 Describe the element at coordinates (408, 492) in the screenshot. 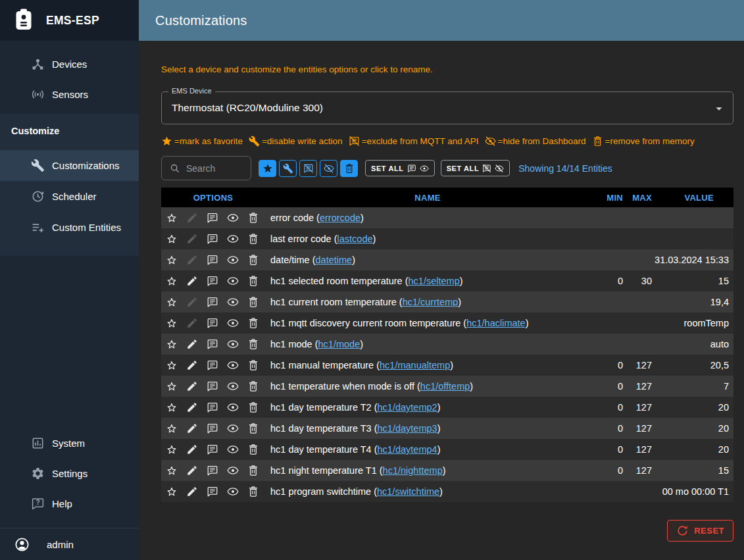

I see `entity-shortname-link: hc1/switchtime` at that location.